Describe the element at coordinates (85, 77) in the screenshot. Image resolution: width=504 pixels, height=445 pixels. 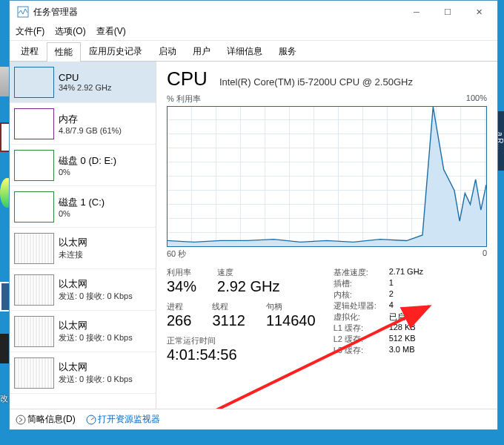
I see `sidebar-item-name: CPU` at that location.